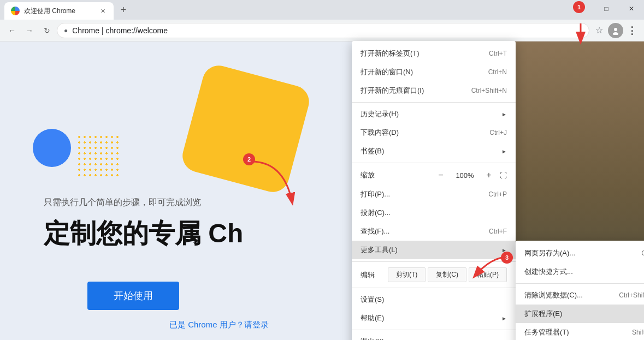  What do you see at coordinates (504, 176) in the screenshot?
I see `fullscreen-button: ⛶` at bounding box center [504, 176].